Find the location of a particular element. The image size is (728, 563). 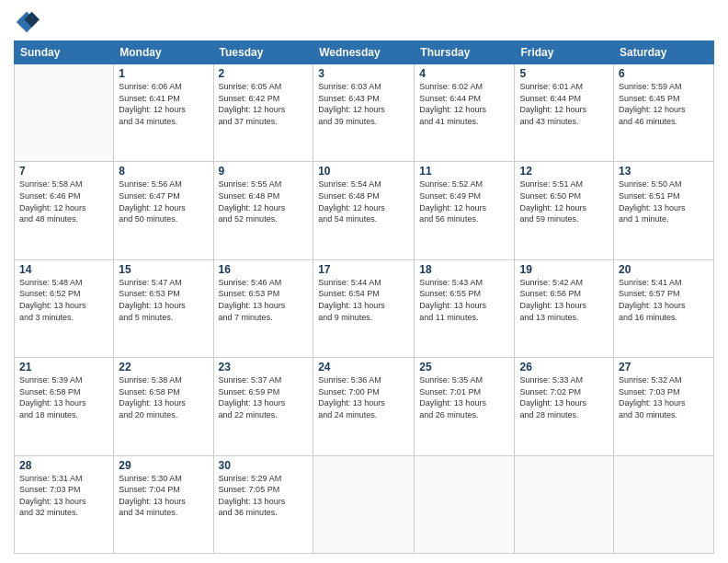

day-number: 30 is located at coordinates (264, 465).